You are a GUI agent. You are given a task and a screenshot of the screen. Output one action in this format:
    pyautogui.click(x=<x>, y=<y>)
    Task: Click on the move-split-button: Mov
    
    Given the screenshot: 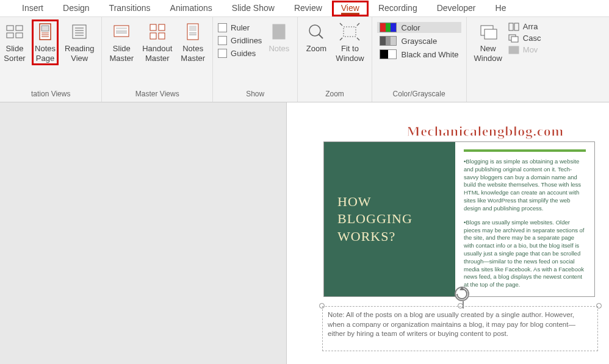 What is the action you would take?
    pyautogui.click(x=525, y=50)
    